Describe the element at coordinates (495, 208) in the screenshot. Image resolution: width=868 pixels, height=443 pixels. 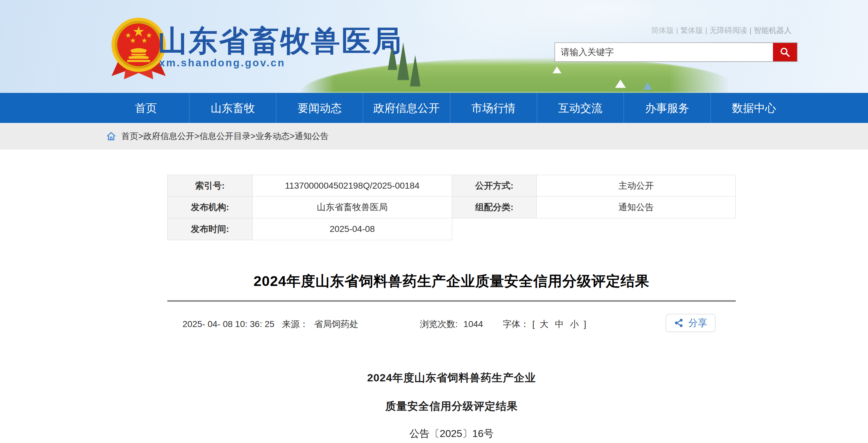
I see `info-label-category: 组配分类:` at that location.